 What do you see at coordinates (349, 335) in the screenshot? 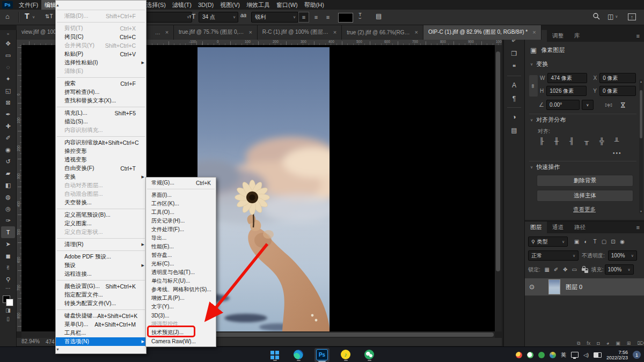
I see `scrollbar-thumb` at bounding box center [349, 335].